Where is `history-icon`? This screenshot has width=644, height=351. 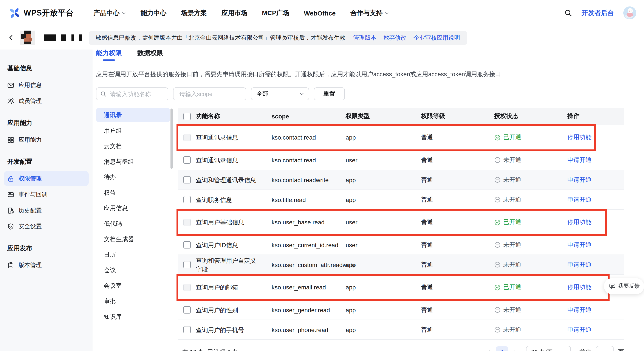 history-icon is located at coordinates (11, 210).